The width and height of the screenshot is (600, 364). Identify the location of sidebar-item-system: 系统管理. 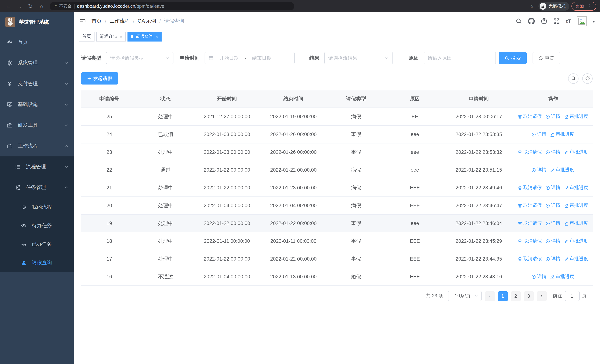
(37, 63).